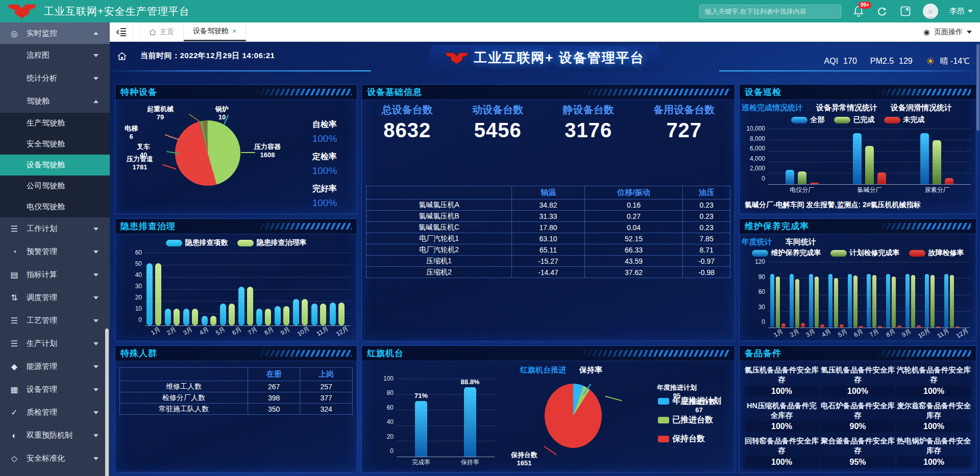 Image resolution: width=980 pixels, height=476 pixels. What do you see at coordinates (55, 144) in the screenshot?
I see `sidebar-subitem-安全驾驶舱: 安全驾驶舱` at bounding box center [55, 144].